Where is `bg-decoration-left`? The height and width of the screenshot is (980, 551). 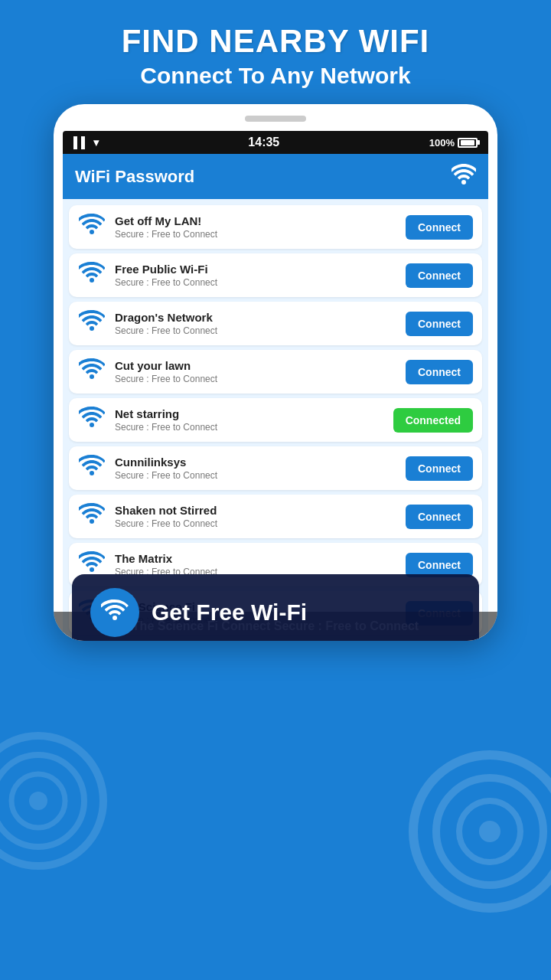
bg-decoration-left is located at coordinates (54, 802).